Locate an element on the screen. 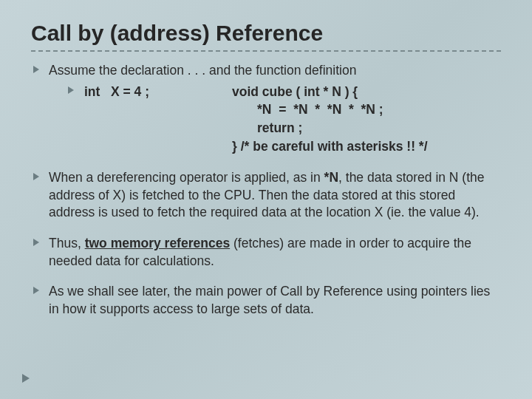 This screenshot has width=532, height=399. func-line-1: void cube ( int * N ) { is located at coordinates (295, 92).